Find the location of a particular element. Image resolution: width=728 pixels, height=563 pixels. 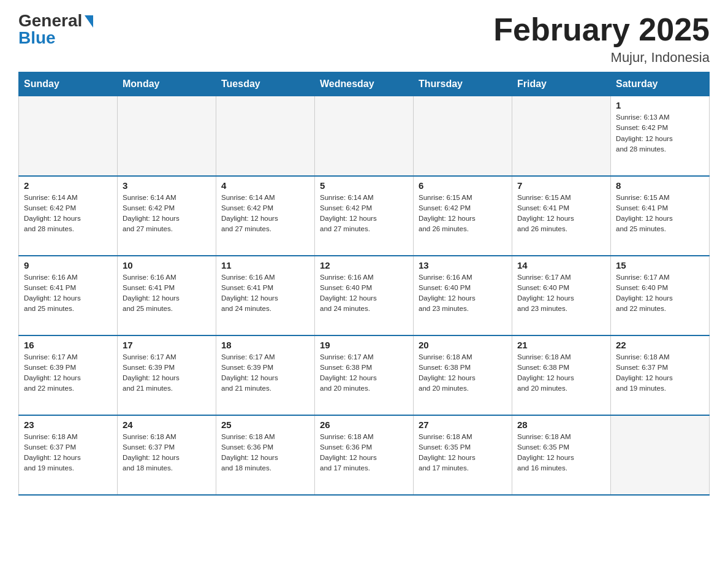

day-info: Sunrise: 6:13 AMSunset: 6:42 PMDaylight:… is located at coordinates (660, 134).